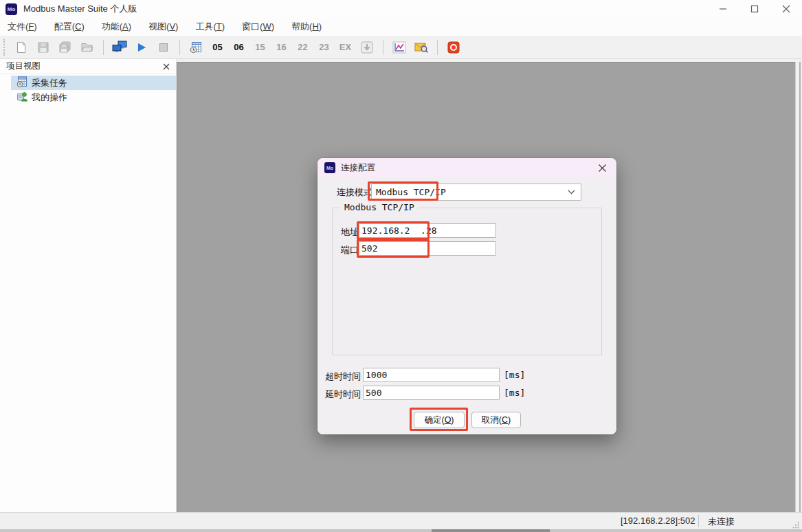  I want to click on panel-header: 项目视图, so click(88, 67).